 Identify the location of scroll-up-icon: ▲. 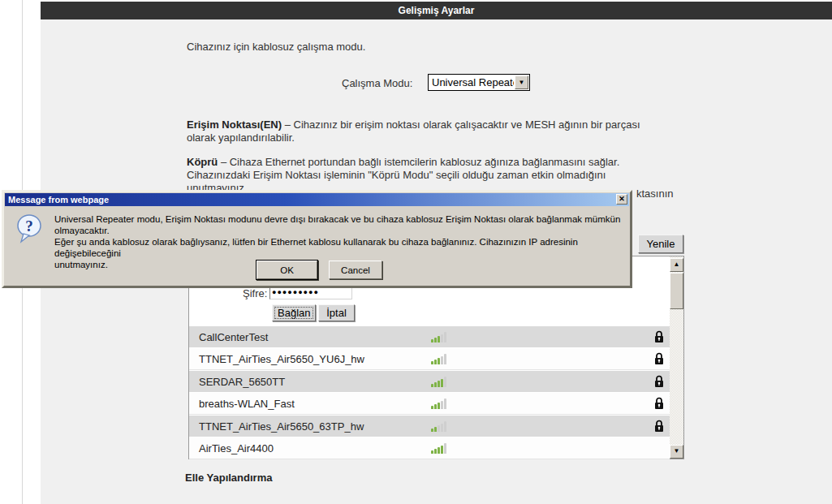
(677, 265).